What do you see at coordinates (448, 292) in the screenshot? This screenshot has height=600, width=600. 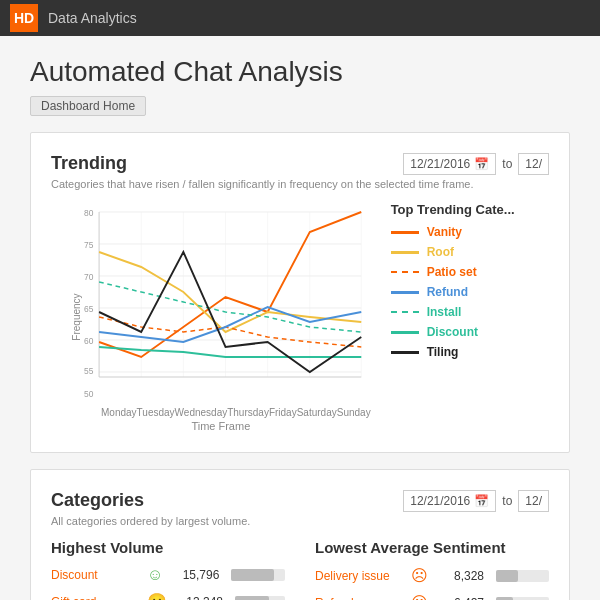 I see `refund-label: Refund` at bounding box center [448, 292].